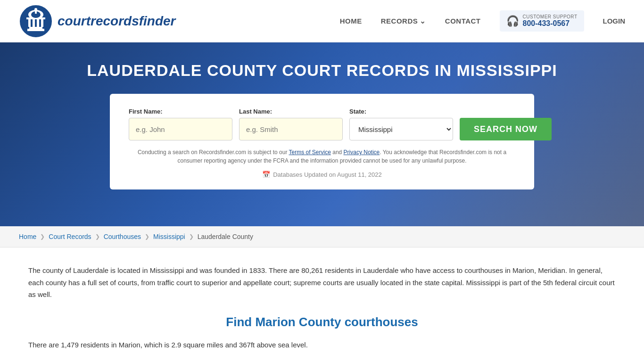 The image size is (644, 362). What do you see at coordinates (70, 237) in the screenshot?
I see `breadcrumb-court-records: Court Records` at bounding box center [70, 237].